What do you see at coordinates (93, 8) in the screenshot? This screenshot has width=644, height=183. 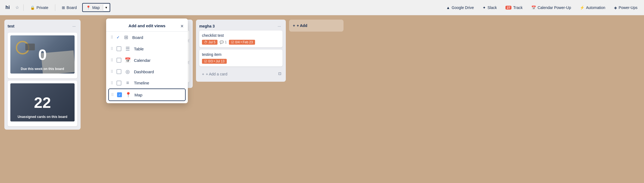 I see `map-view-button: 📍 Map` at bounding box center [93, 8].